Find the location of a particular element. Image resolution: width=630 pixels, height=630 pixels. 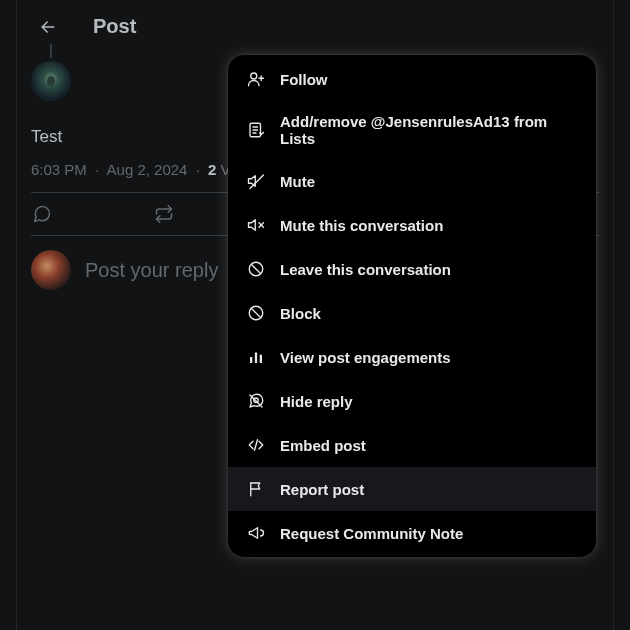

menu-item-label: Embed post is located at coordinates (323, 446).